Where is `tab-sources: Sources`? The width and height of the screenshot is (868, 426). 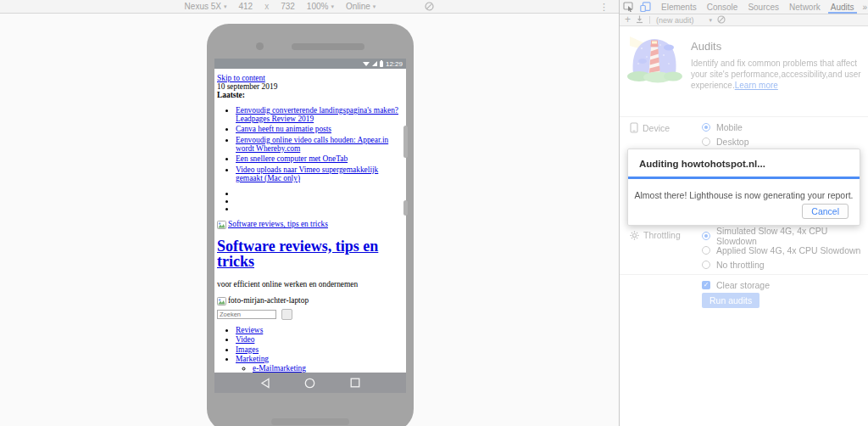 tab-sources: Sources is located at coordinates (763, 7).